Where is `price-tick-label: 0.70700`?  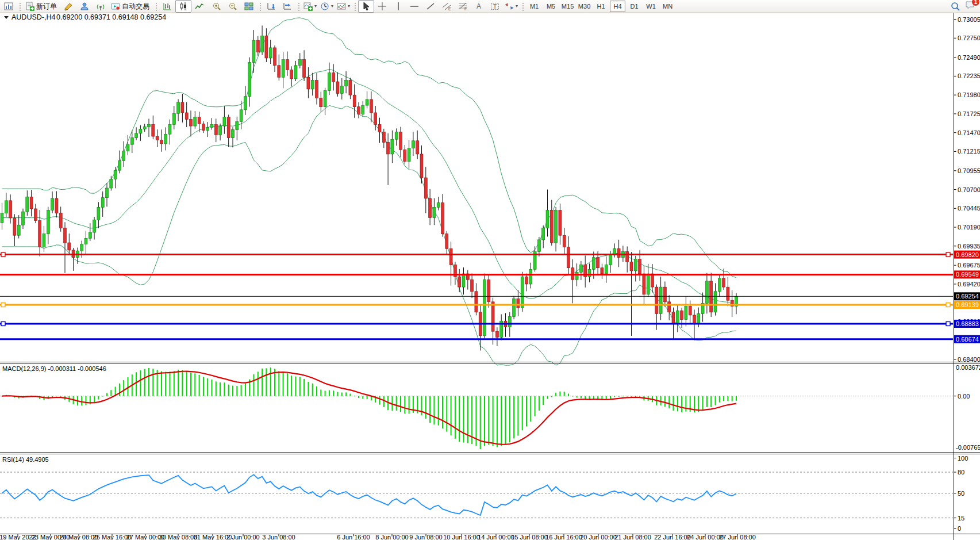
price-tick-label: 0.70700 is located at coordinates (969, 190).